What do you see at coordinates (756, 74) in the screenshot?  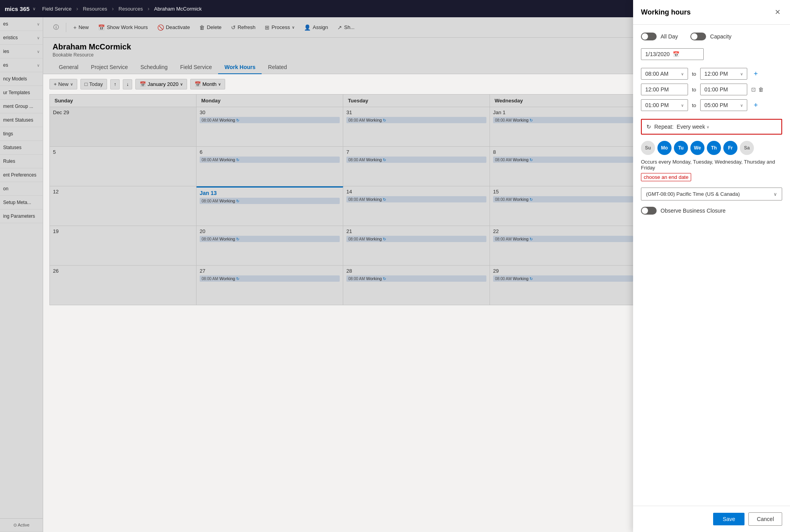 I see `time-add-btn-1: +` at bounding box center [756, 74].